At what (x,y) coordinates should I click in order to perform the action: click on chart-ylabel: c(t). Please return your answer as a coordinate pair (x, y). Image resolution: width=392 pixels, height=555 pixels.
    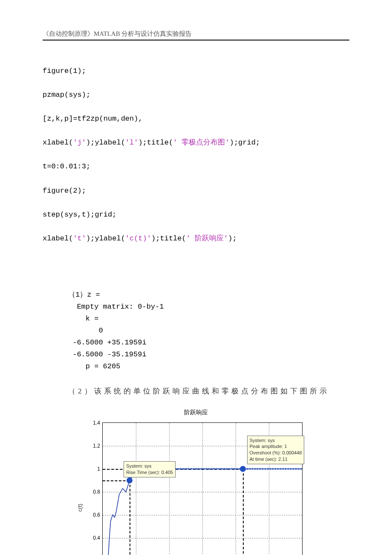
    Looking at the image, I should click on (80, 508).